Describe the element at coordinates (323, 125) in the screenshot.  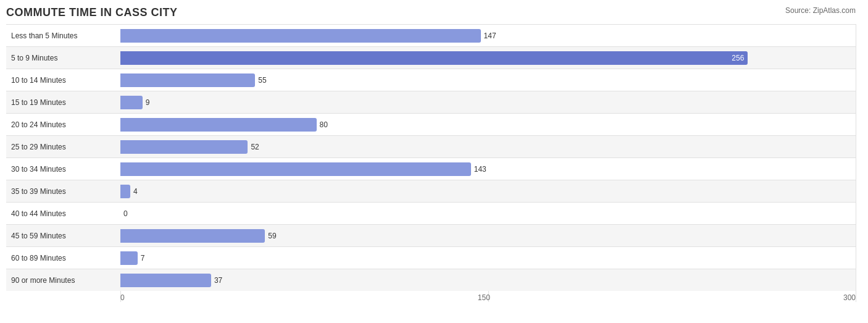
I see `bar-value: 80` at that location.